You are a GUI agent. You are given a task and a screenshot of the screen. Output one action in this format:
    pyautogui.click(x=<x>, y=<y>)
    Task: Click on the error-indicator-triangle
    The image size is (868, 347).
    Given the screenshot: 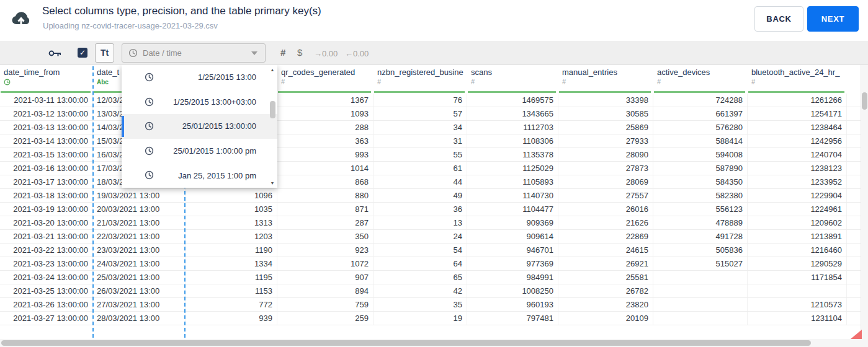 What is the action you would take?
    pyautogui.click(x=856, y=335)
    